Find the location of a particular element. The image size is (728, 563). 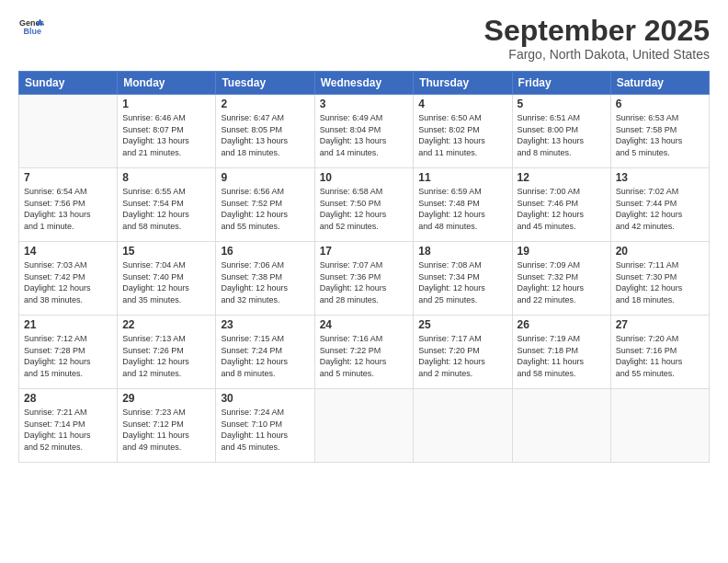

day-number: 22 is located at coordinates (166, 325).